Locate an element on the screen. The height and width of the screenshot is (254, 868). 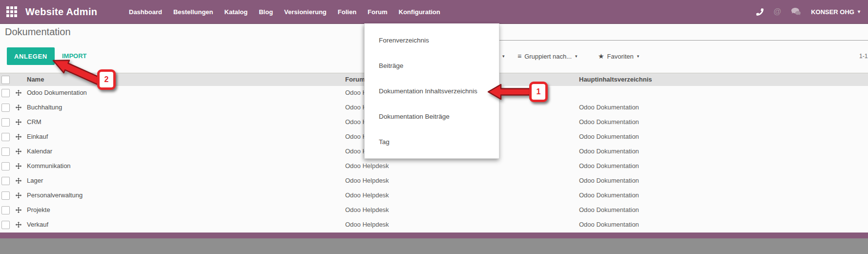
create-button: ANLEGEN is located at coordinates (31, 56).